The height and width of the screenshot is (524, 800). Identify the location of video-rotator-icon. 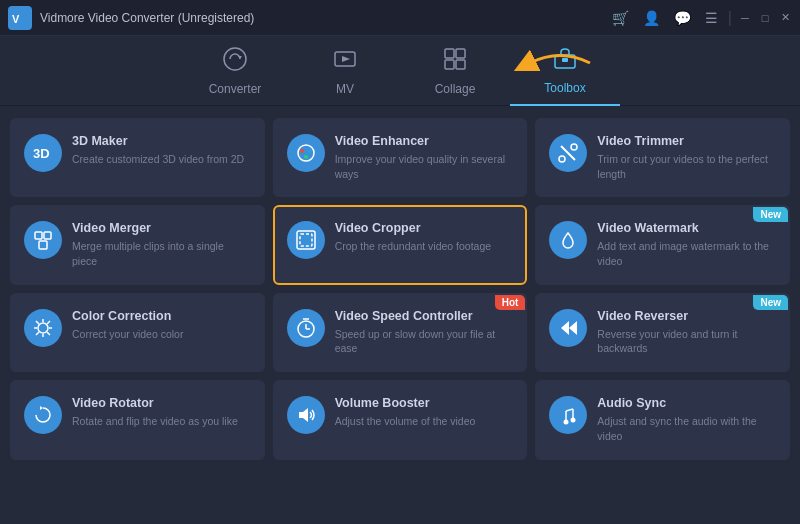
(43, 415).